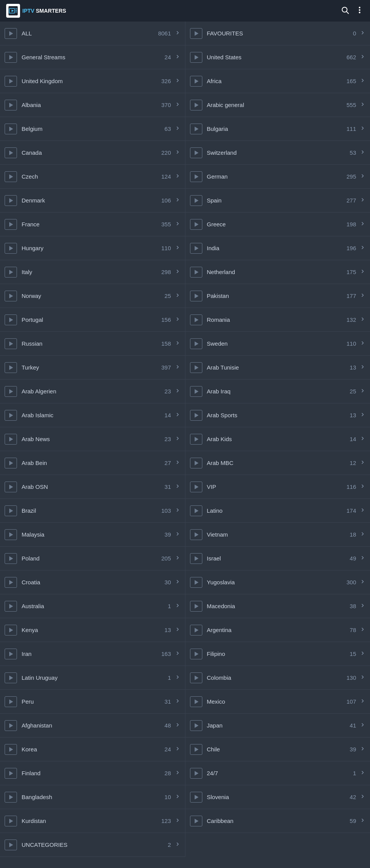  I want to click on list-item: Vietnam 18, so click(278, 535).